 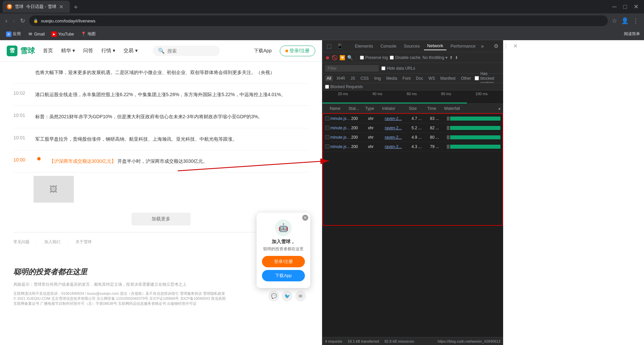 I want to click on refresh-button: ↻, so click(x=23, y=21).